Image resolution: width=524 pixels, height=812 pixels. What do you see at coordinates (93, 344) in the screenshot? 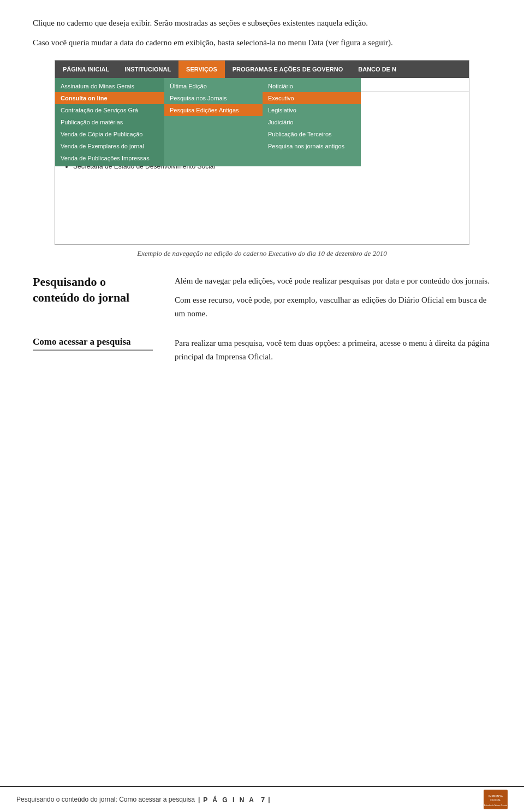
I see `section-como-title: Como acessar a pesquisa` at bounding box center [93, 344].